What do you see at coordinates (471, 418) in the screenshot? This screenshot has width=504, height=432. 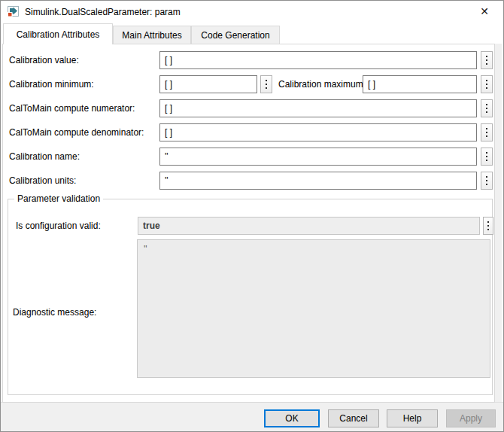 I see `apply-button-label: Apply` at bounding box center [471, 418].